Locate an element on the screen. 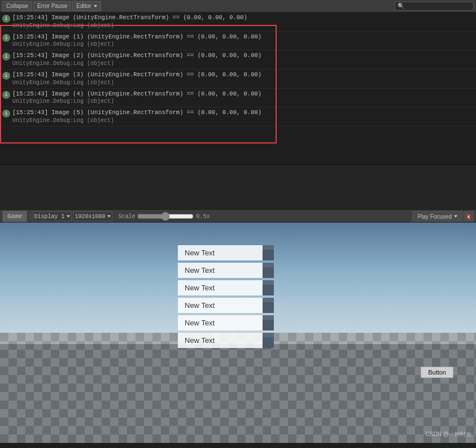  play-focused-label: Play Focused is located at coordinates (435, 217).